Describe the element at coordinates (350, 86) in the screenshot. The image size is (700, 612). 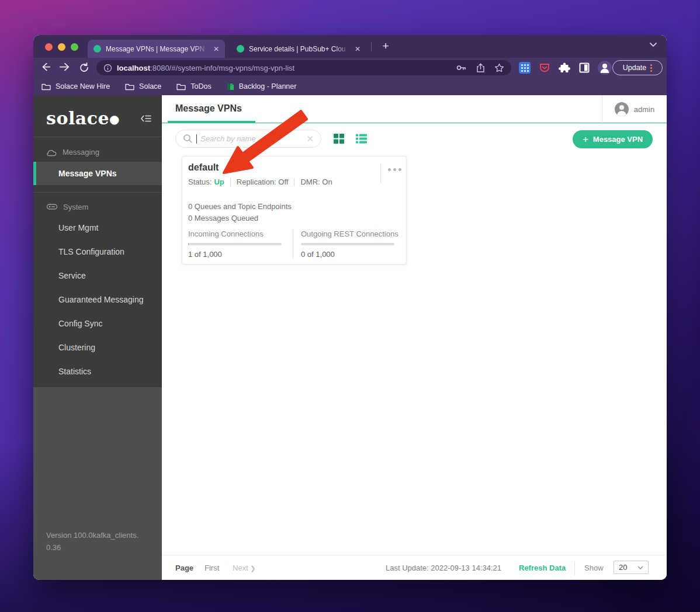
I see `bookmarks-bar: Solace New Hire Solace ToDos Backlog - P…` at that location.